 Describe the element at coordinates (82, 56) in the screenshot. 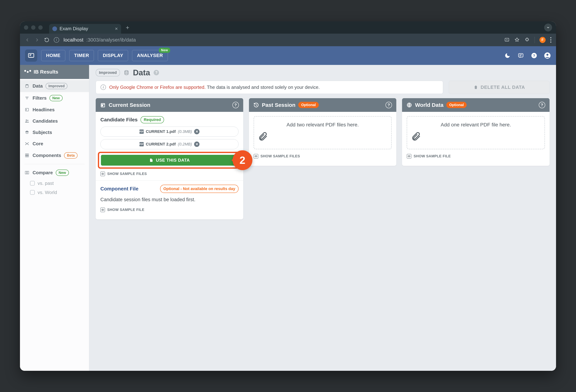

I see `nav-timer: TIMER` at that location.